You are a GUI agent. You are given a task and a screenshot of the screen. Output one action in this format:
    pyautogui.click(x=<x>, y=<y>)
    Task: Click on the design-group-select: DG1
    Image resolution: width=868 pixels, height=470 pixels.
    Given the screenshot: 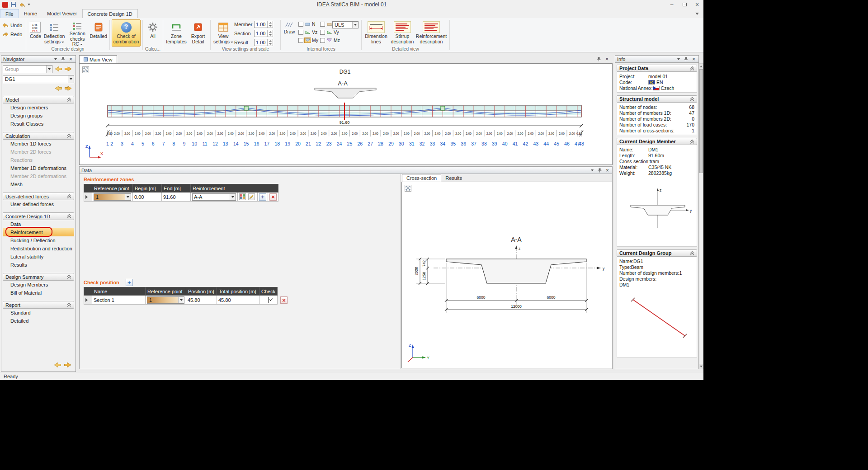 What is the action you would take?
    pyautogui.click(x=38, y=79)
    